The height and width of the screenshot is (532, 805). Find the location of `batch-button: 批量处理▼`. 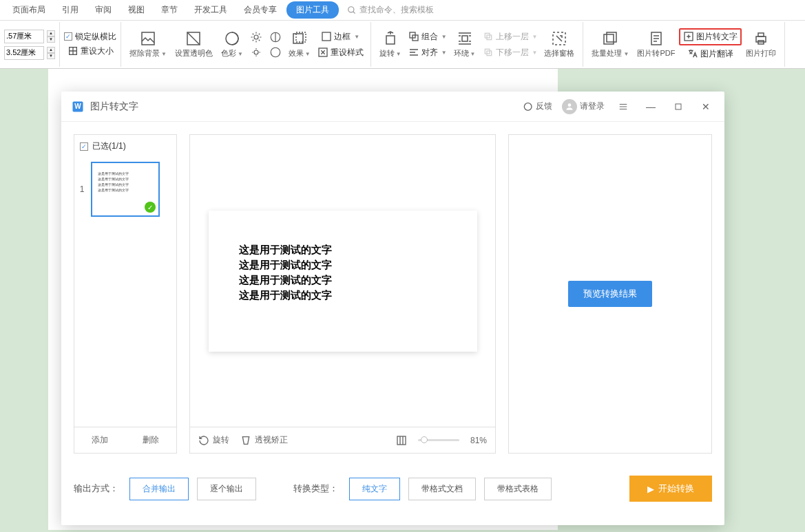

batch-button: 批量处理▼ is located at coordinates (610, 44).